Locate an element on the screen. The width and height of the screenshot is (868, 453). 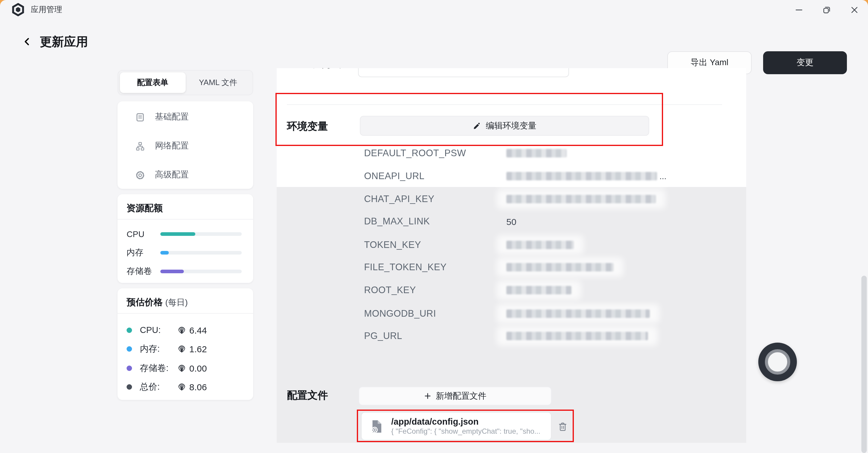
minimize-button is located at coordinates (799, 9).